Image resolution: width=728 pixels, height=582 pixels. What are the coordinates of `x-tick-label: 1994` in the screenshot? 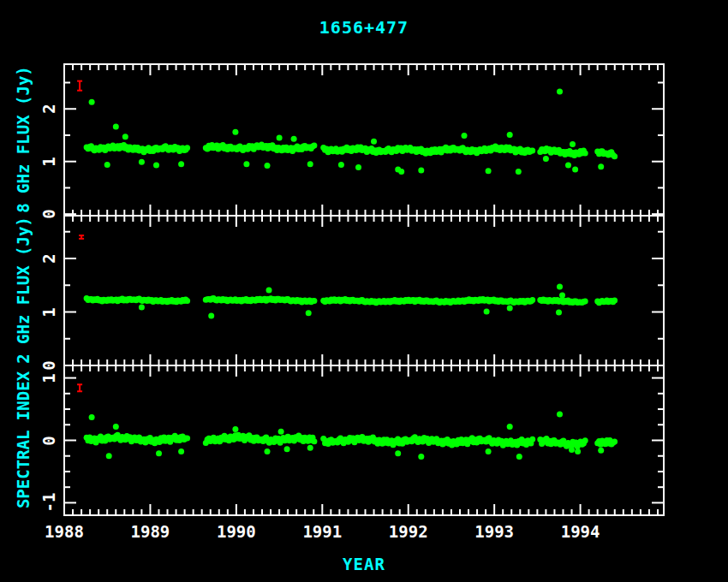 It's located at (581, 532).